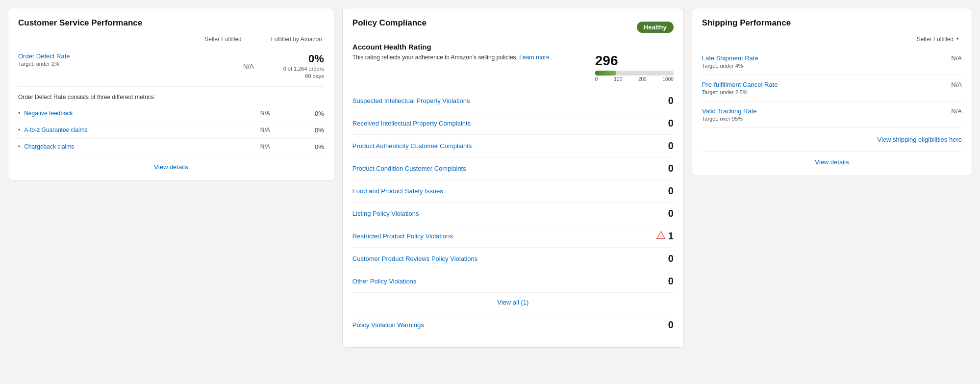 The height and width of the screenshot is (384, 980). What do you see at coordinates (171, 130) in the screenshot?
I see `sub-metric-atoz: • A-to-z Guarantee claims N/A 0%` at bounding box center [171, 130].